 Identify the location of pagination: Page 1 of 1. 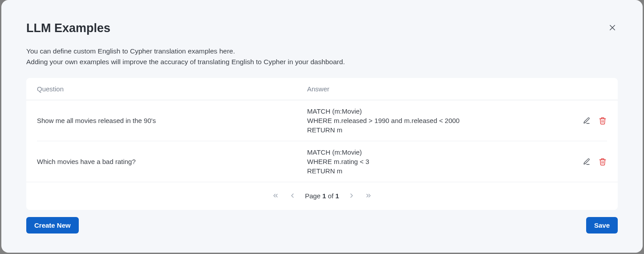
(322, 196).